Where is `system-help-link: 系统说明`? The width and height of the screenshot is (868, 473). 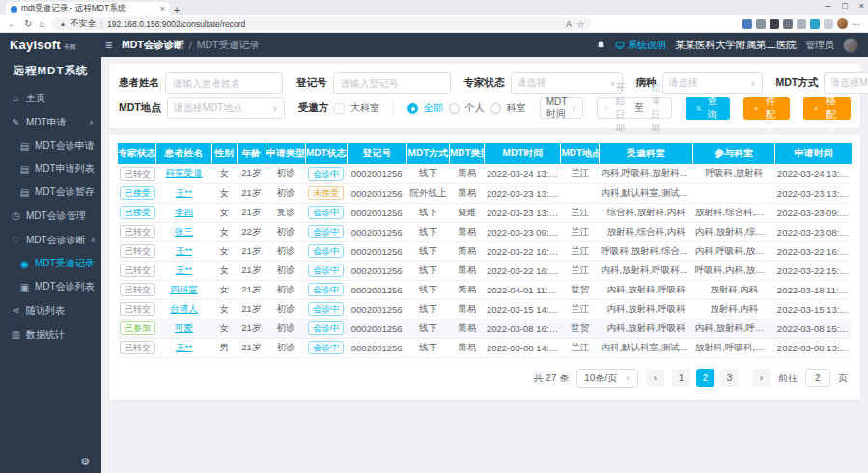 system-help-link: 系统说明 is located at coordinates (641, 45).